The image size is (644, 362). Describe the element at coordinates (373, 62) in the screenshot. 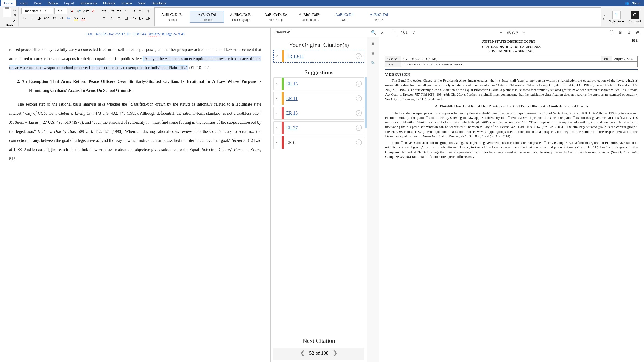

I see `attachments-icon: 📎` at that location.